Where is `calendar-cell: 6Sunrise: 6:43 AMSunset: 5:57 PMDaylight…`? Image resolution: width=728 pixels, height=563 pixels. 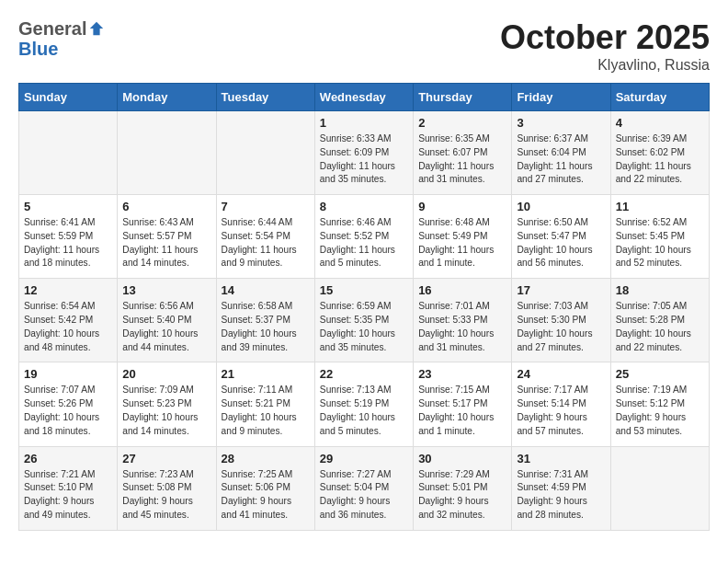
calendar-cell: 6Sunrise: 6:43 AMSunset: 5:57 PMDaylight… is located at coordinates (167, 237).